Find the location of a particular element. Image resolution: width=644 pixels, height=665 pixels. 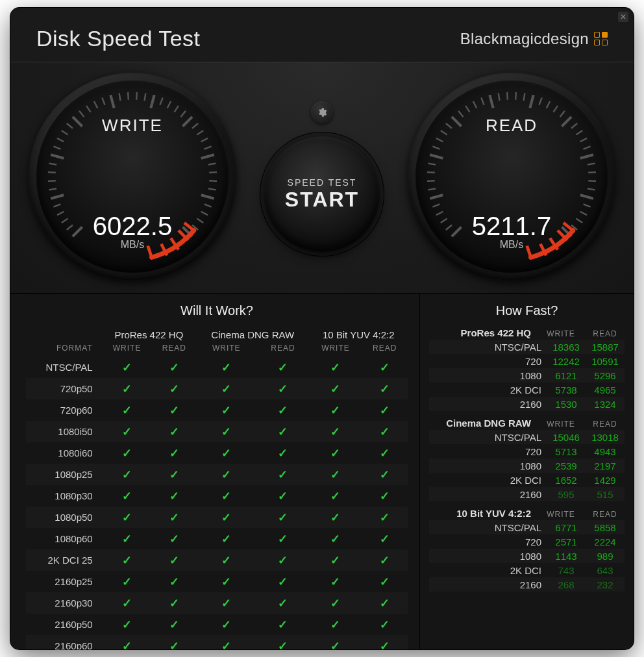

fast-write-value: 1143 is located at coordinates (566, 556).